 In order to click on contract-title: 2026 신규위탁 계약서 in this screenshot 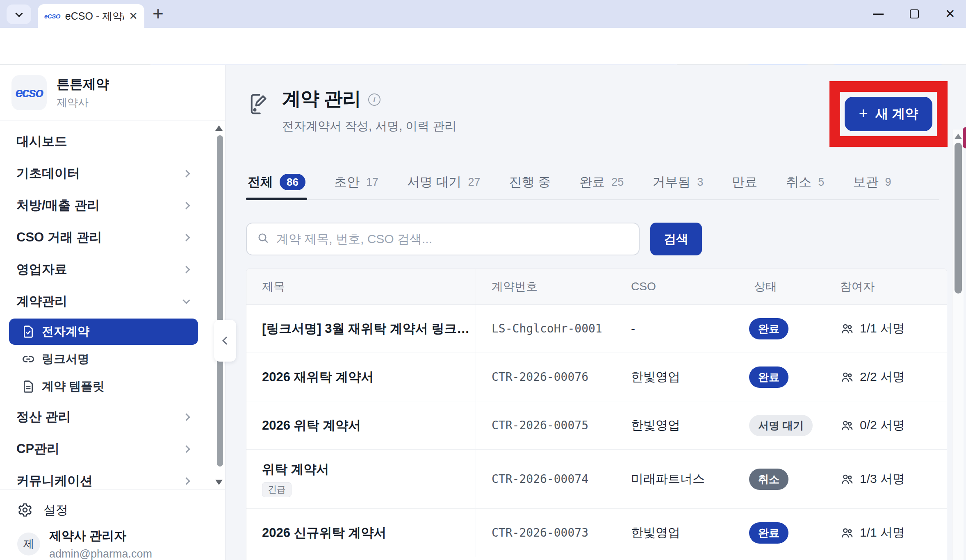, I will do `click(324, 533)`.